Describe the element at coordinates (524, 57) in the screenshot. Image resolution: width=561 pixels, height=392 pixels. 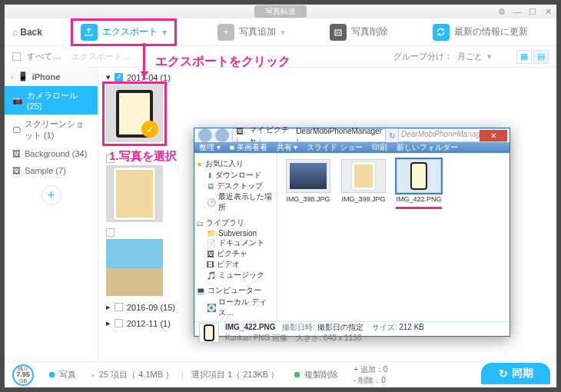
I see `view-grid-button: ▦` at that location.